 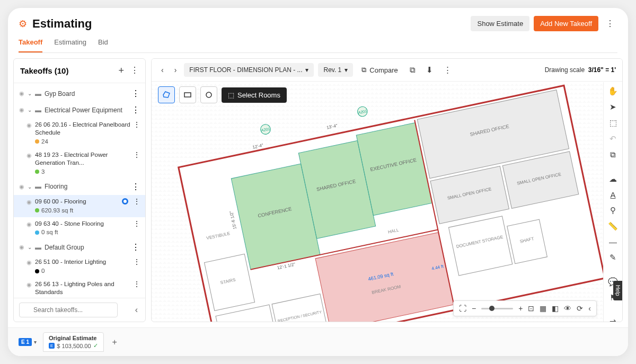 I want to click on tree-group: ◉ ⌄ ▬ Gyp Board ⋮, so click(x=80, y=93).